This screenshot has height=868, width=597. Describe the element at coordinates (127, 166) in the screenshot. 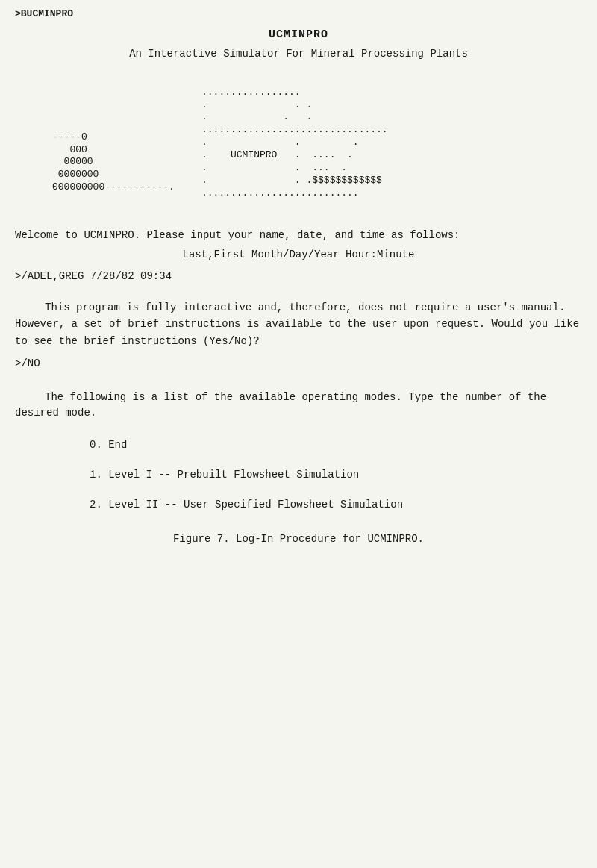

I see `ascii-art-left: -----0 000 00000 0000000 000000000------…` at that location.